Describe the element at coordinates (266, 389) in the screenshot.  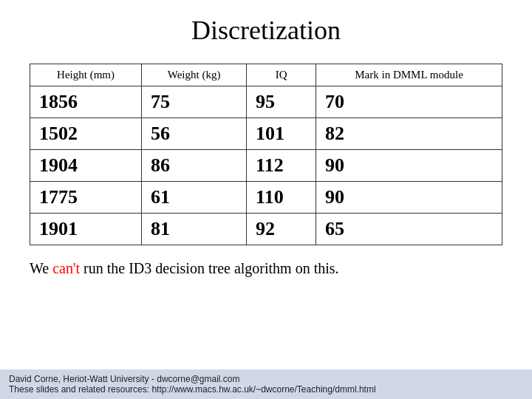
I see `footer-line2: These slides and related resources: http…` at that location.